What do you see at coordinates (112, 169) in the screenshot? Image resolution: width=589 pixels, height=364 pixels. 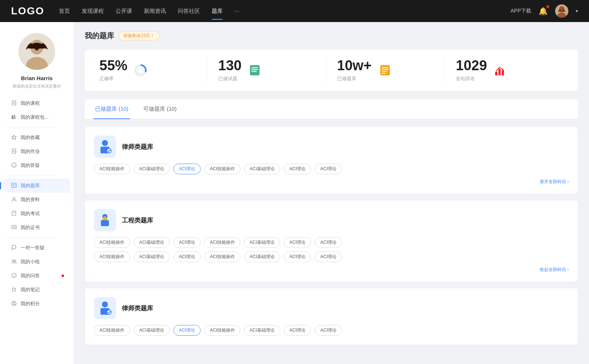 I see `tag-1: ACI技能操作` at bounding box center [112, 169].